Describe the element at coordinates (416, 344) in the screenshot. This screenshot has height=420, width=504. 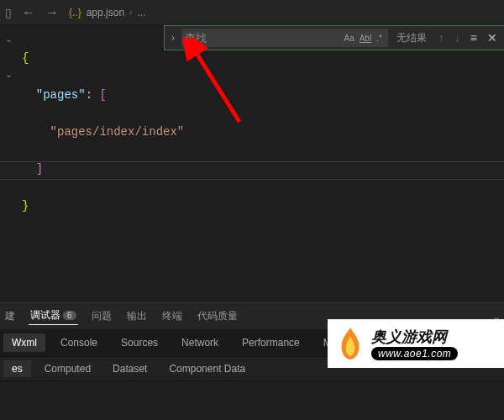
I see `watermark-logo: 奥义游戏网 www.aoe1.com` at that location.